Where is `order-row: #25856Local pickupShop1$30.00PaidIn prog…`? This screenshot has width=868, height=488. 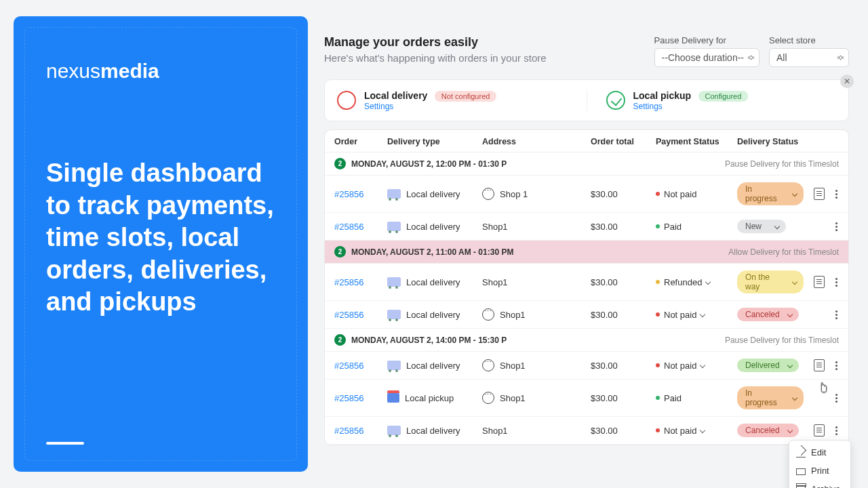
order-row: #25856Local pickupShop1$30.00PaidIn prog… is located at coordinates (587, 399).